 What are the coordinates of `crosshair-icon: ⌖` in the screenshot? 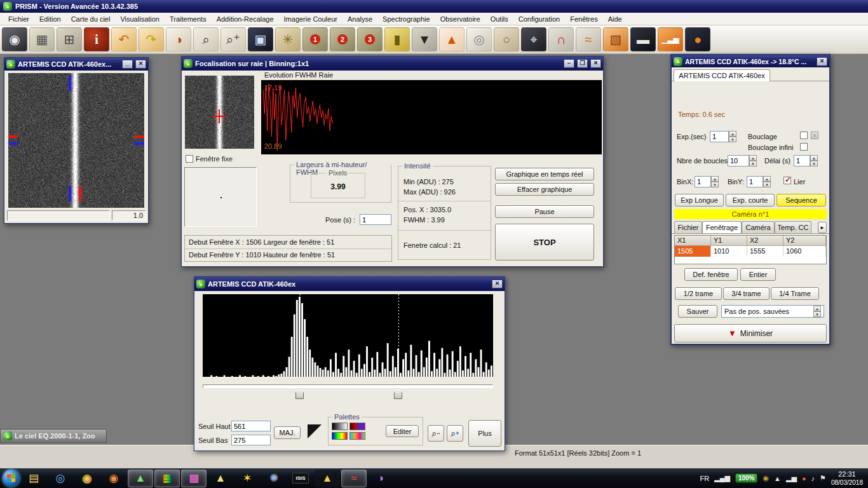 It's located at (534, 39).